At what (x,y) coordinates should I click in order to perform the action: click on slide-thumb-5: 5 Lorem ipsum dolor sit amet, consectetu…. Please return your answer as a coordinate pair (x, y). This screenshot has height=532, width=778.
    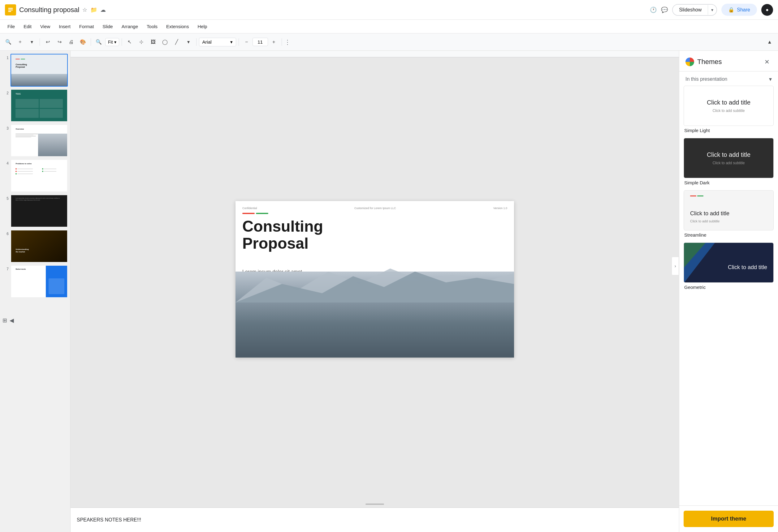
    Looking at the image, I should click on (35, 211).